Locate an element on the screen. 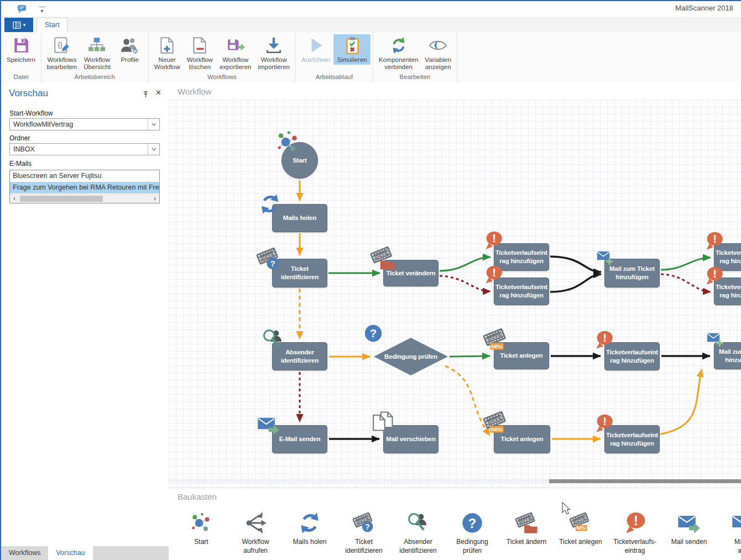 The height and width of the screenshot is (560, 741). play-icon is located at coordinates (316, 45).